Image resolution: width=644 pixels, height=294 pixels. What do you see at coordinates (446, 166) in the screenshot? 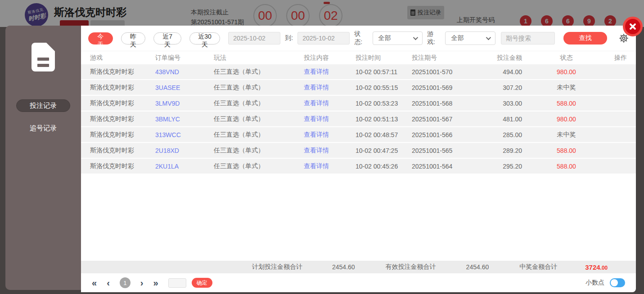
I see `period-cell: 20251001-564` at bounding box center [446, 166].